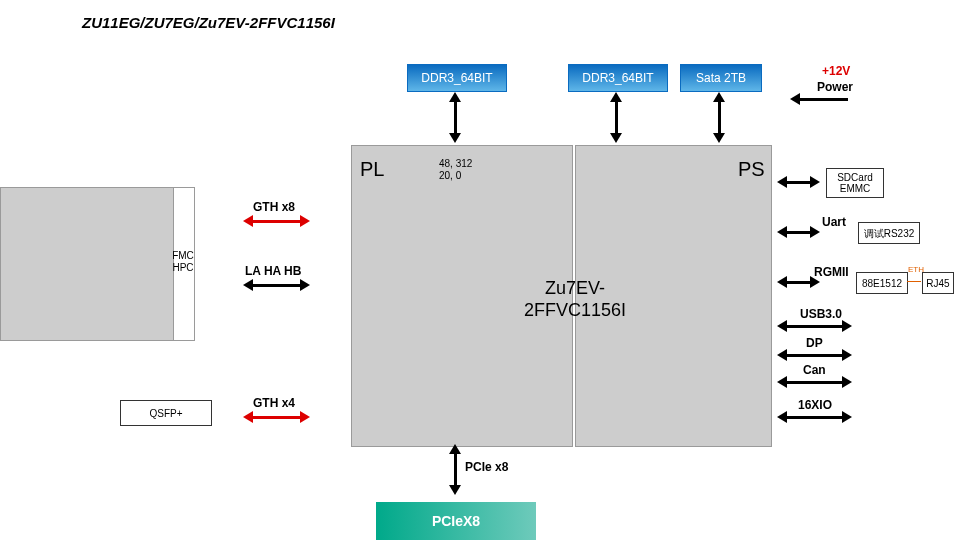 The image size is (955, 557). Describe the element at coordinates (815, 405) in the screenshot. I see `xio-label: 16XIO` at that location.